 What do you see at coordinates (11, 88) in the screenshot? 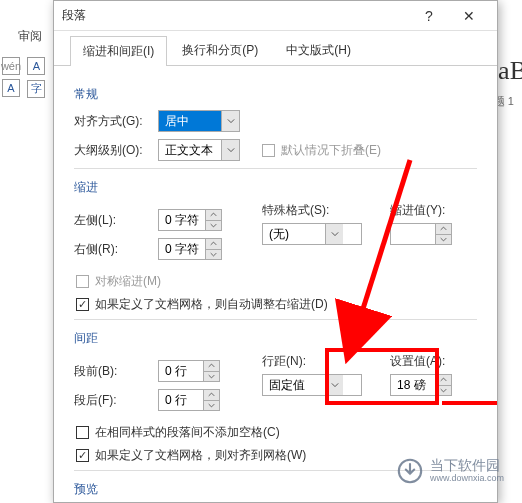
I see `font-box-a2: A` at bounding box center [11, 88].